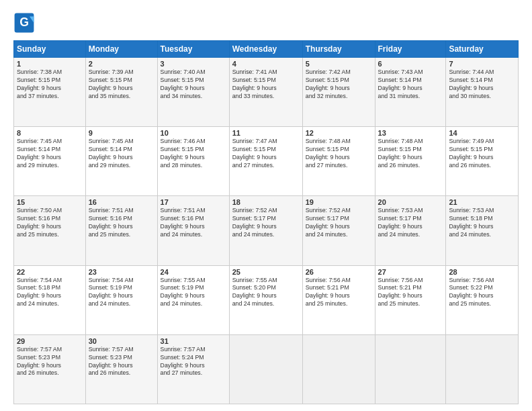 The height and width of the screenshot is (411, 532). I want to click on table-row: 12Sunrise: 7:48 AMSunset: 5:15 PMDayligh…, so click(339, 161).